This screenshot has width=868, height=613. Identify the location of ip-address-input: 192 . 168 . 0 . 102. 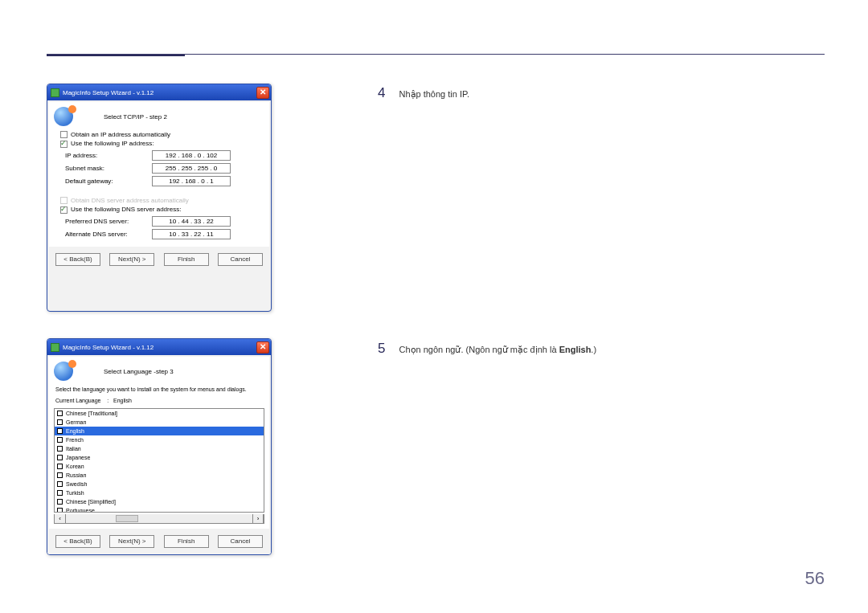
(191, 156).